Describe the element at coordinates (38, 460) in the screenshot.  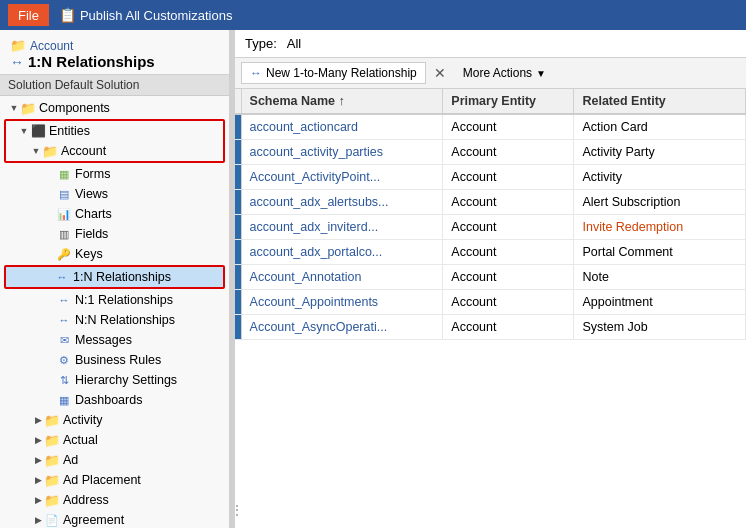
I see `expand-arrow-ad: ▶` at that location.